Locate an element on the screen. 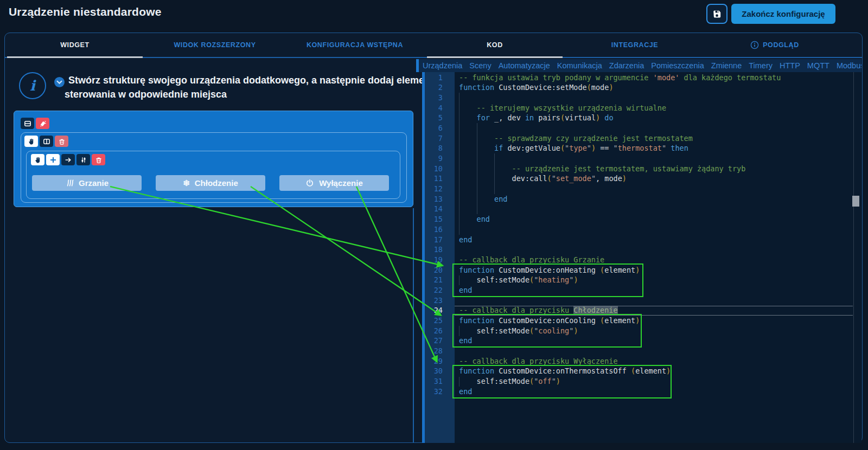 Image resolution: width=868 pixels, height=450 pixels. columns-button is located at coordinates (47, 141).